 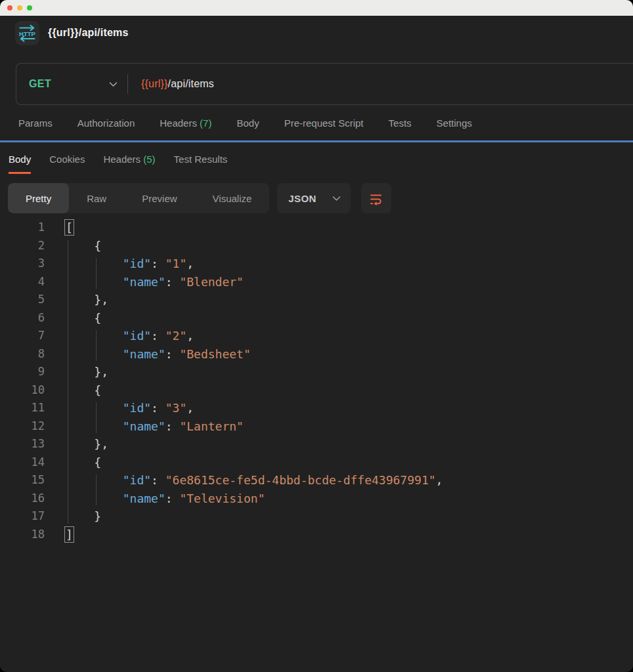 What do you see at coordinates (454, 123) in the screenshot?
I see `request-tab-settings: Settings` at bounding box center [454, 123].